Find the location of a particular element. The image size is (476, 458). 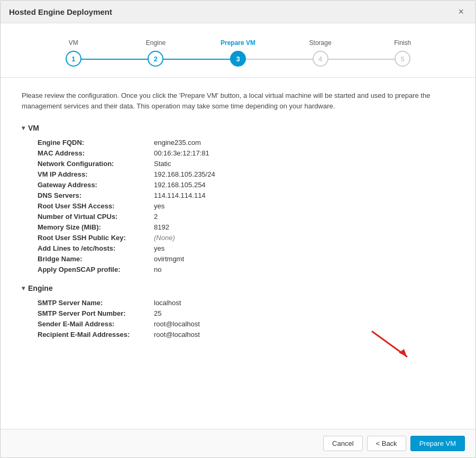

table-row: Number of Virtual CPUs:2 is located at coordinates (246, 217).